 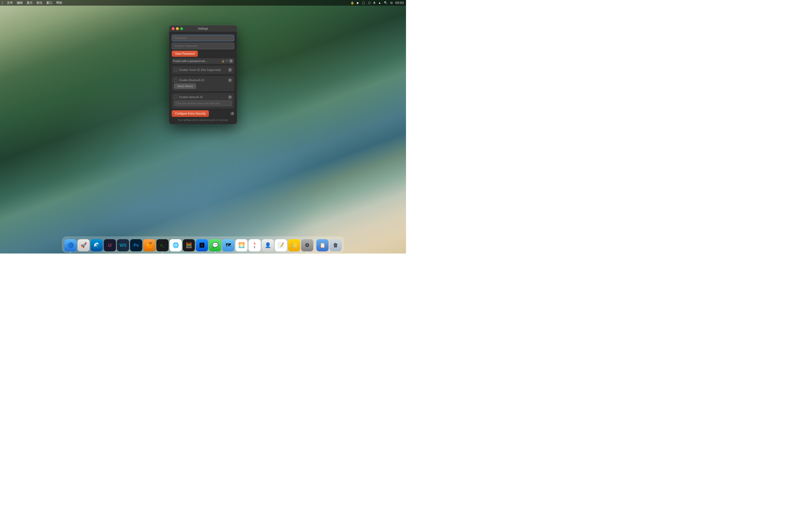 I want to click on network-row: Enable Network ID ?, so click(x=203, y=97).